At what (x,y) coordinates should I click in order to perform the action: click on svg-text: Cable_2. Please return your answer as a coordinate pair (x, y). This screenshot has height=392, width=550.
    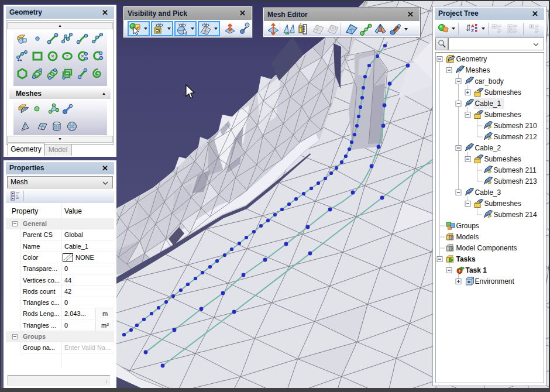
    Looking at the image, I should click on (488, 148).